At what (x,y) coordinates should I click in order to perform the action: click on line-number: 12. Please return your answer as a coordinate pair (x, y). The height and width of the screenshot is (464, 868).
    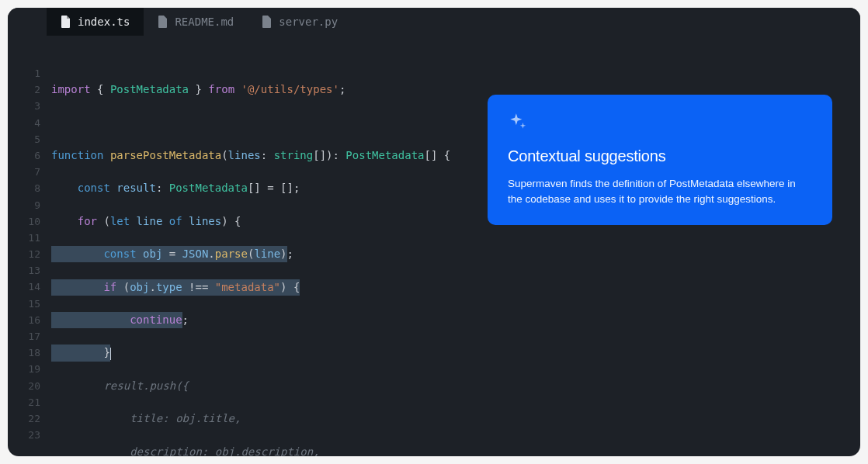
    Looking at the image, I should click on (24, 255).